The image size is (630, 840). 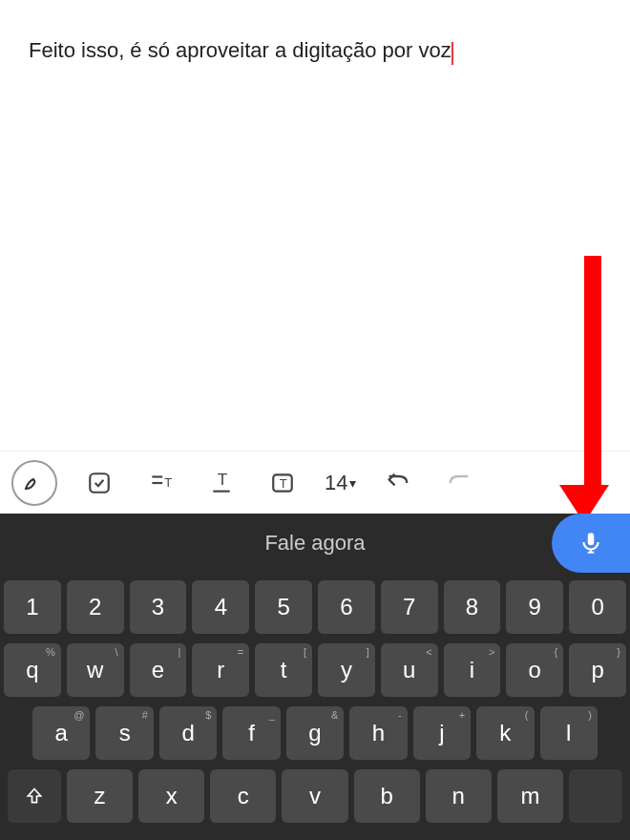 I want to click on key-6: 6, so click(x=346, y=607).